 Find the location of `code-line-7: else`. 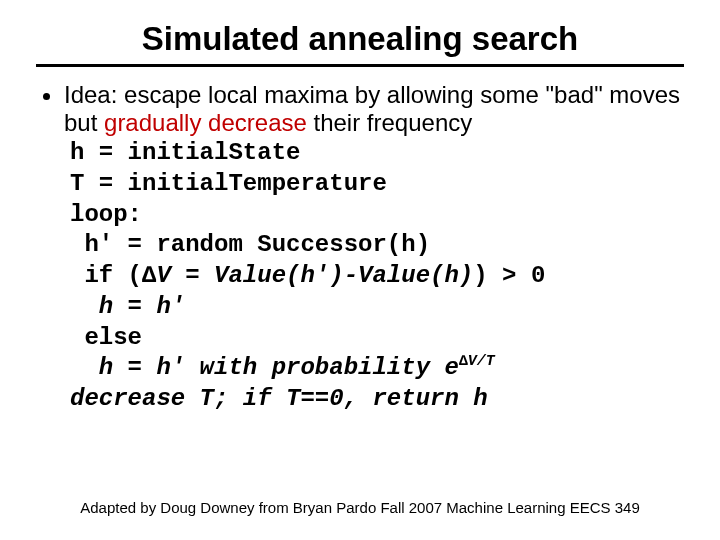

code-line-7: else is located at coordinates (106, 338).